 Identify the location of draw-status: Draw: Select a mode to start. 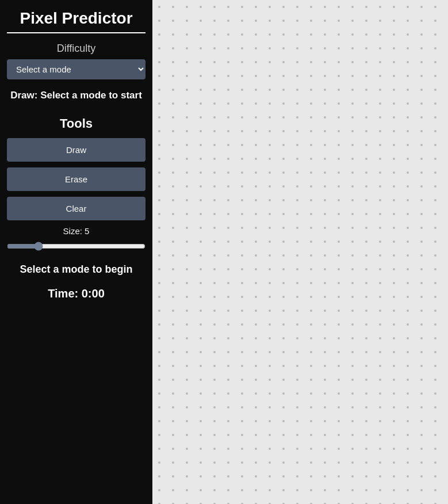
(76, 96).